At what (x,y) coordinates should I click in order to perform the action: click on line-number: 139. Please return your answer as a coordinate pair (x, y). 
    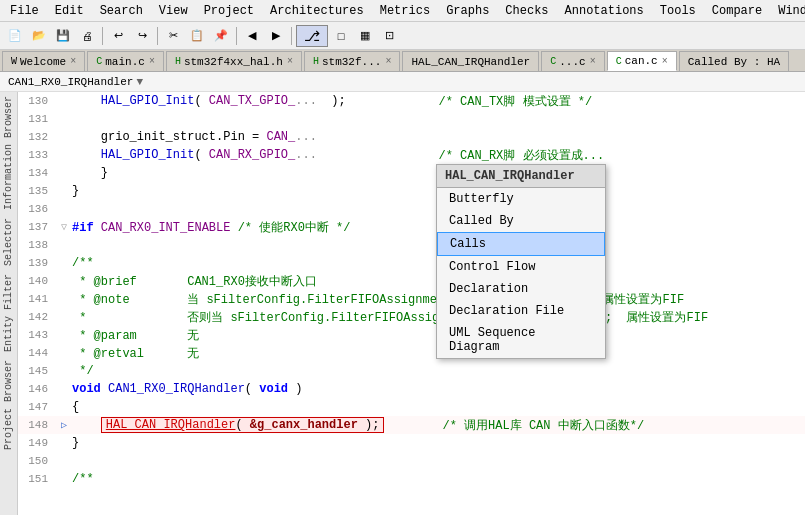
    Looking at the image, I should click on (37, 263).